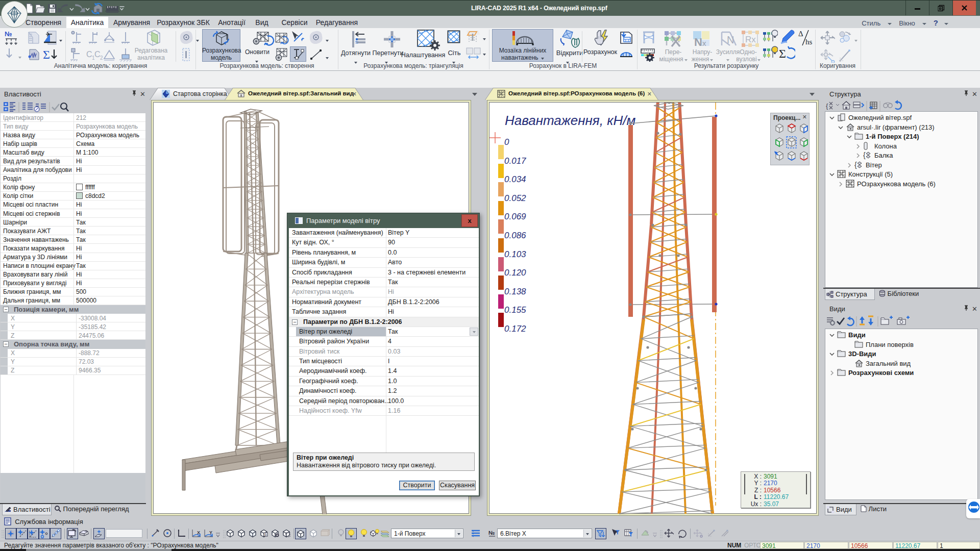  What do you see at coordinates (704, 43) in the screenshot?
I see `svg-text: x` at bounding box center [704, 43].